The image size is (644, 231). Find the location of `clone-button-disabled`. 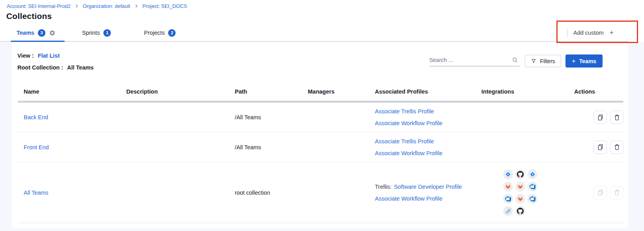

clone-button-disabled is located at coordinates (600, 193).